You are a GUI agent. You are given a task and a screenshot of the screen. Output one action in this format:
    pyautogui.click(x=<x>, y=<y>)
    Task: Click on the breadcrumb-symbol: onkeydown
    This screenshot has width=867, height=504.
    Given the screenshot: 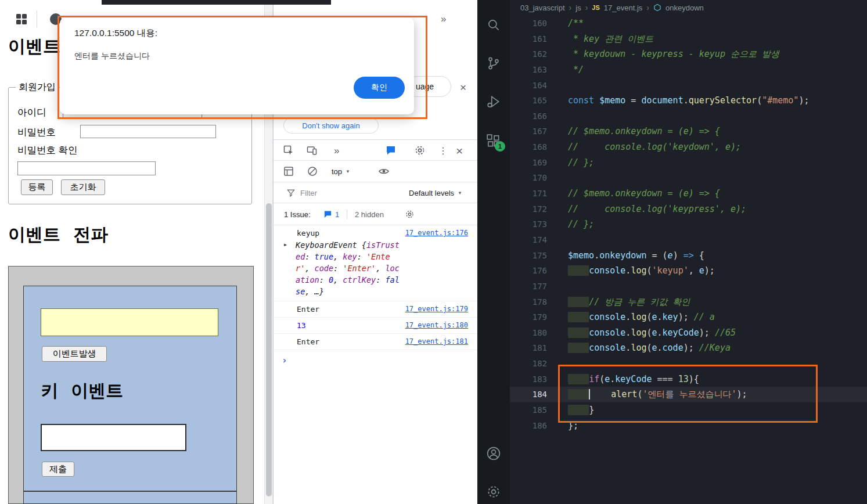 What is the action you would take?
    pyautogui.click(x=685, y=8)
    